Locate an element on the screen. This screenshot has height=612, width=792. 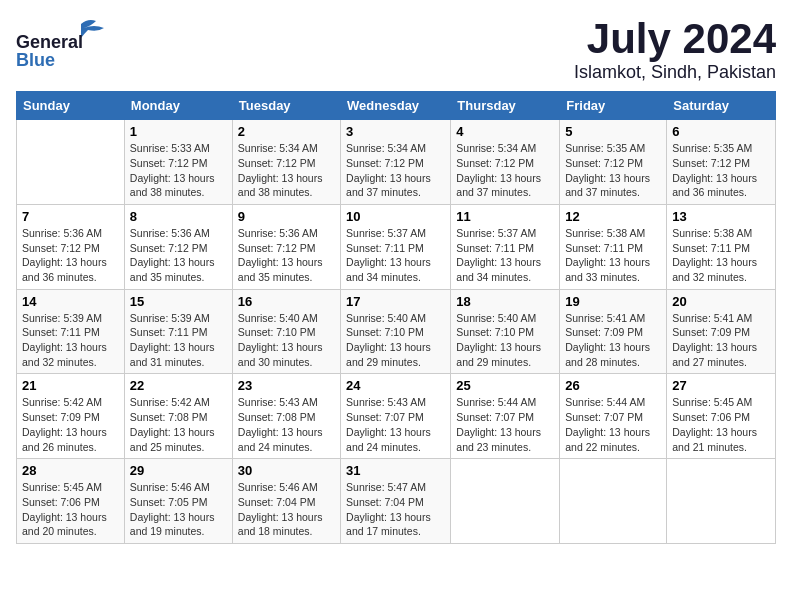
day-info: Sunrise: 5:43 AMSunset: 7:08 PMDaylight:… is located at coordinates (286, 424).